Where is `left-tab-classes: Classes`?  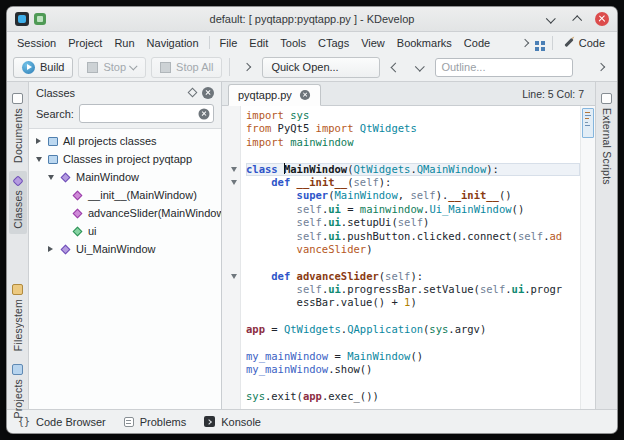
left-tab-classes: Classes is located at coordinates (18, 202).